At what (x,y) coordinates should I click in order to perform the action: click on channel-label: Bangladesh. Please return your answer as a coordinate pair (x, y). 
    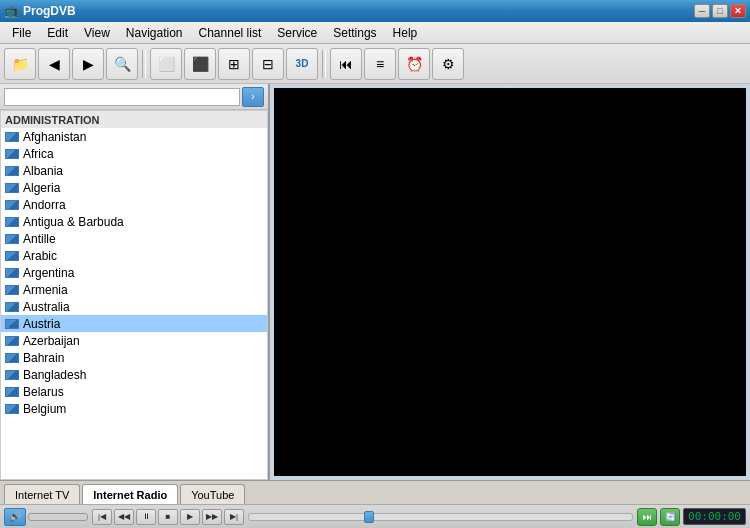
    Looking at the image, I should click on (54, 375).